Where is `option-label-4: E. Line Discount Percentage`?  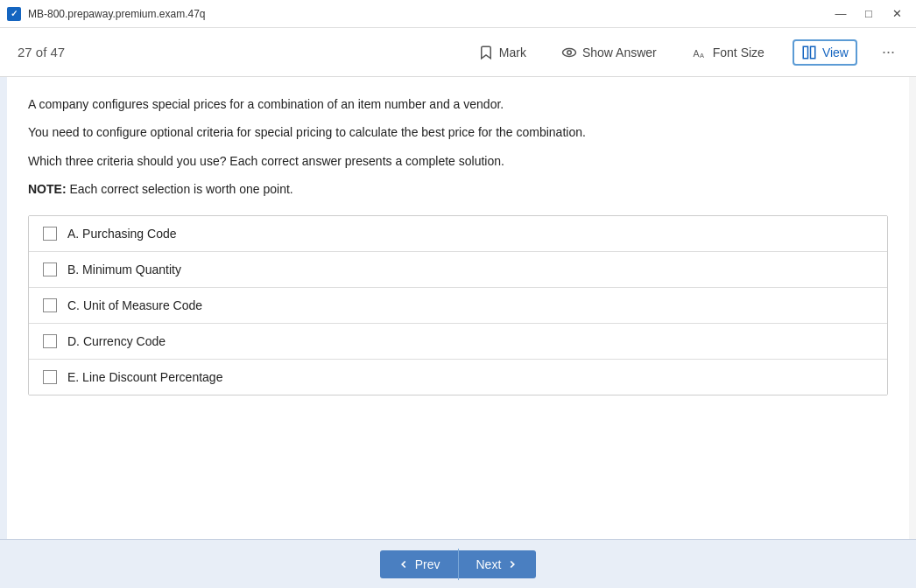
option-label-4: E. Line Discount Percentage is located at coordinates (145, 377).